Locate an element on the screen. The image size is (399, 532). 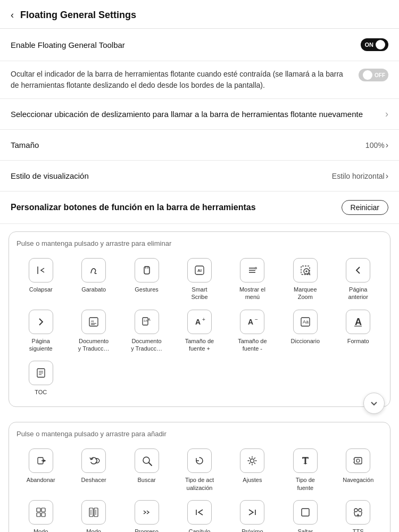
mostrar-menu-label: Mostrar el menú is located at coordinates (252, 294).